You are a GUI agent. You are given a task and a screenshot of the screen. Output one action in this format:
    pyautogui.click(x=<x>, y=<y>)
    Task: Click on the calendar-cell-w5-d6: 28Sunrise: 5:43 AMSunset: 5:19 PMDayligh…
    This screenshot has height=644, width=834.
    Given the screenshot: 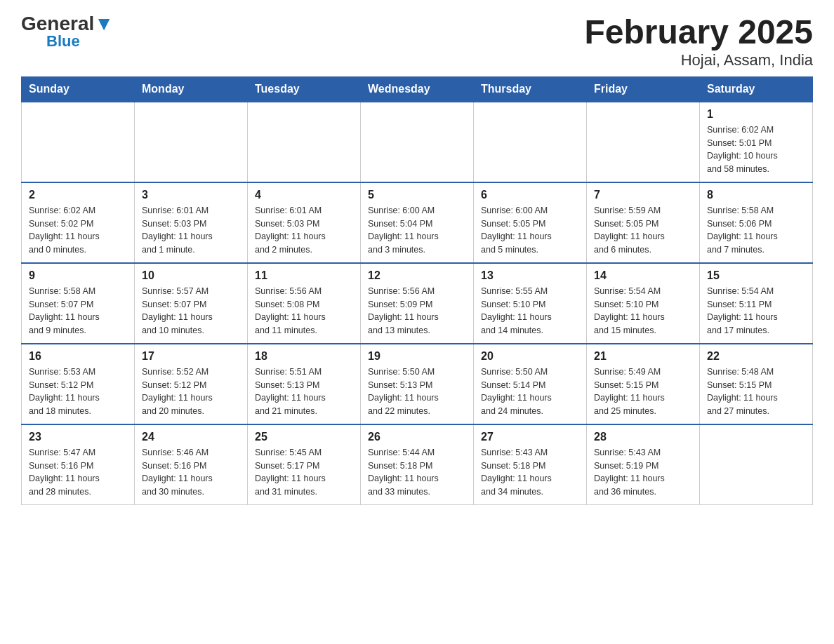 What is the action you would take?
    pyautogui.click(x=643, y=464)
    